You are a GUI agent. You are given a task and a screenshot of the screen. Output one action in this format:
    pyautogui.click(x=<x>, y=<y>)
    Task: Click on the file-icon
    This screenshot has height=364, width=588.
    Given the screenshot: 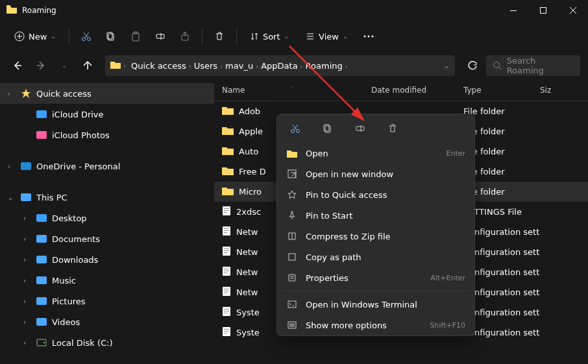 What is the action you would take?
    pyautogui.click(x=227, y=252)
    